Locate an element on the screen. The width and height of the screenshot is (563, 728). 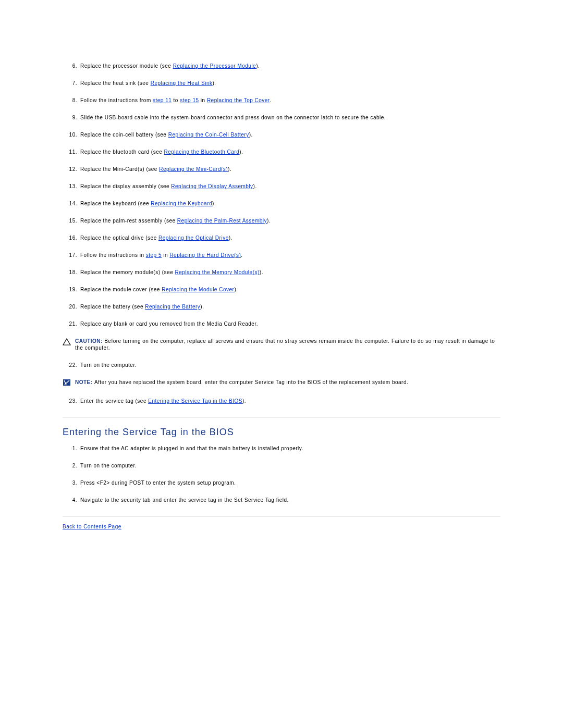
step-body: Press <F2> during POST to enter the syst… is located at coordinates (290, 483).